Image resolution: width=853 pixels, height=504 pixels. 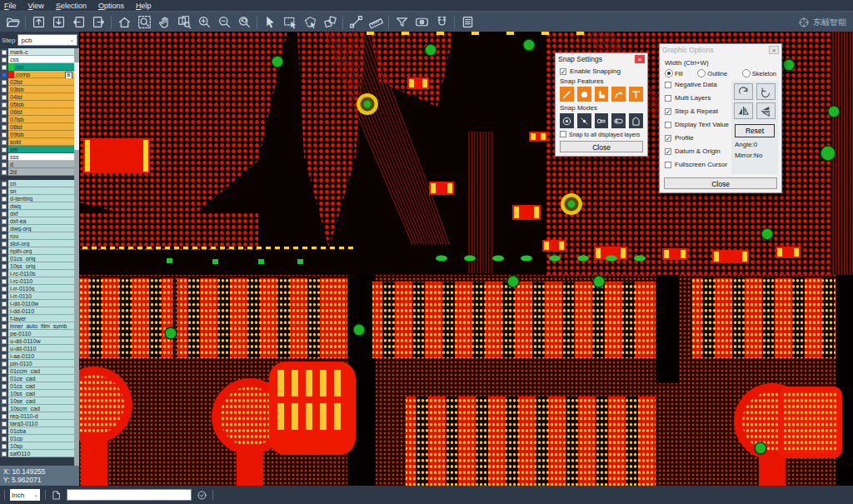 What do you see at coordinates (40, 120) in the screenshot?
I see `layer-row-07lsb: 07lsb` at bounding box center [40, 120].